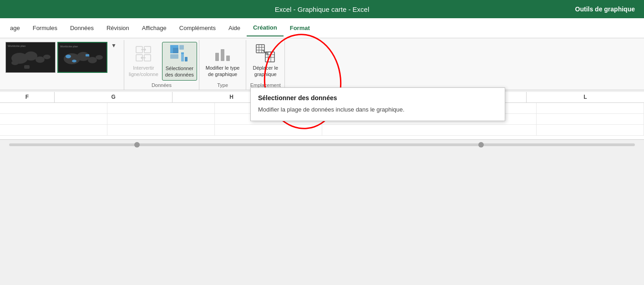 This screenshot has height=285, width=644. Describe the element at coordinates (605, 9) in the screenshot. I see `tools-label: Outils de graphique` at that location.